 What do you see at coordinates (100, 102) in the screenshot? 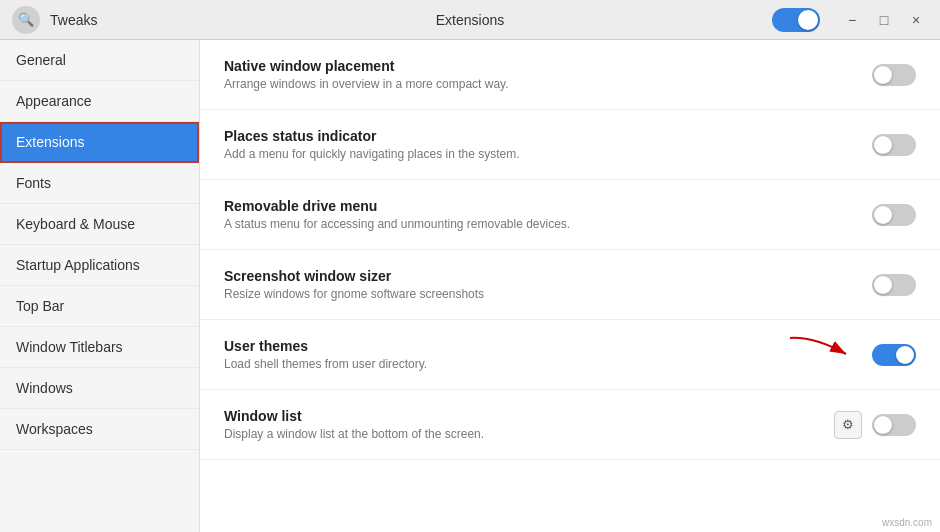
I see `sidebar-item-appearance: Appearance` at bounding box center [100, 102].